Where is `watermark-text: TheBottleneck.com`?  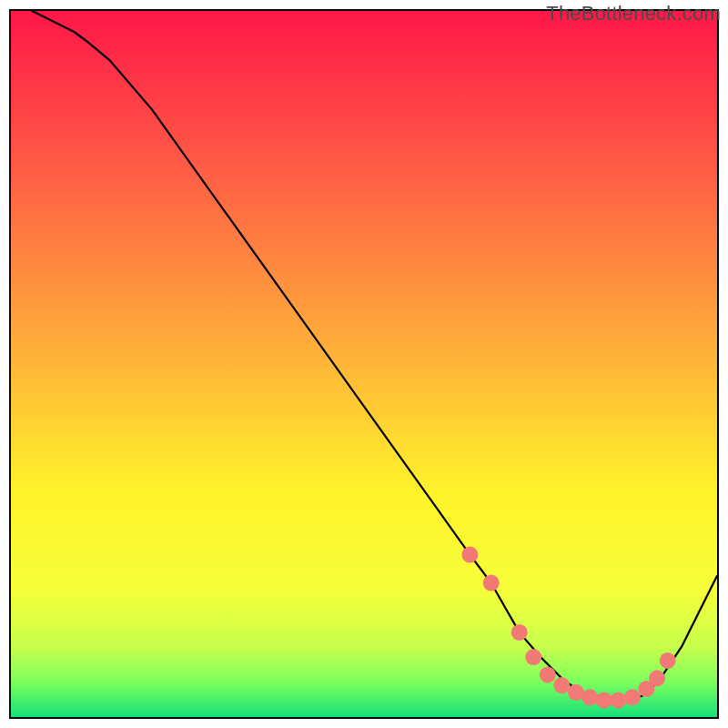 watermark-text: TheBottleneck.com is located at coordinates (633, 14).